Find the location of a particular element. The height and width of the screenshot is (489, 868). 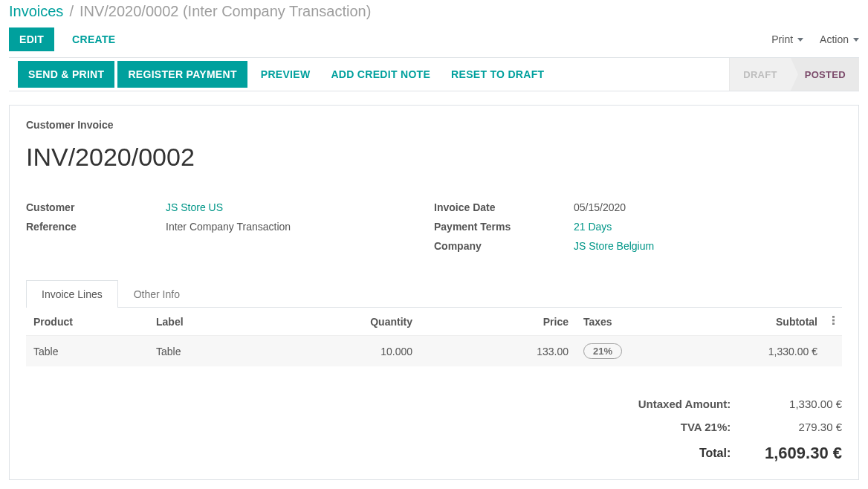

customer-label: Customer is located at coordinates (96, 207).